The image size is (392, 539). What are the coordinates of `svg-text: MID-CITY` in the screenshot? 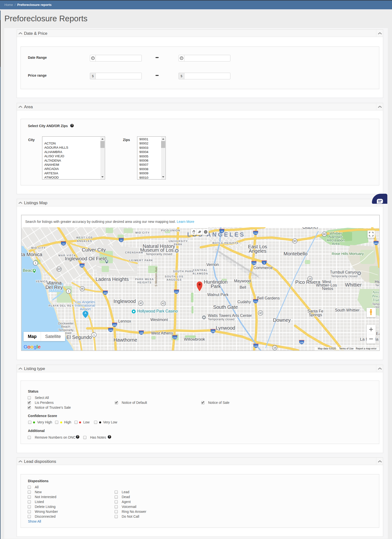 It's located at (38, 248).